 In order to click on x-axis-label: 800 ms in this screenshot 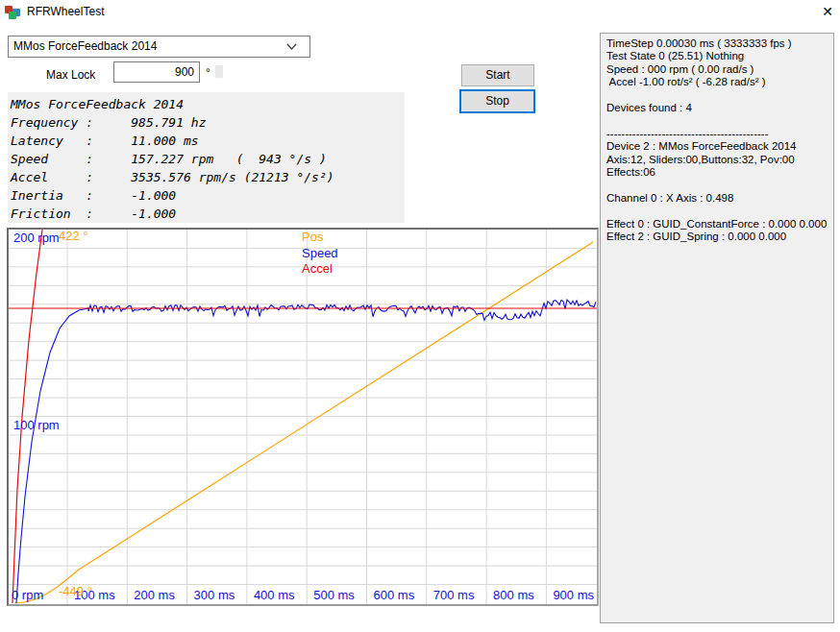, I will do `click(513, 596)`.